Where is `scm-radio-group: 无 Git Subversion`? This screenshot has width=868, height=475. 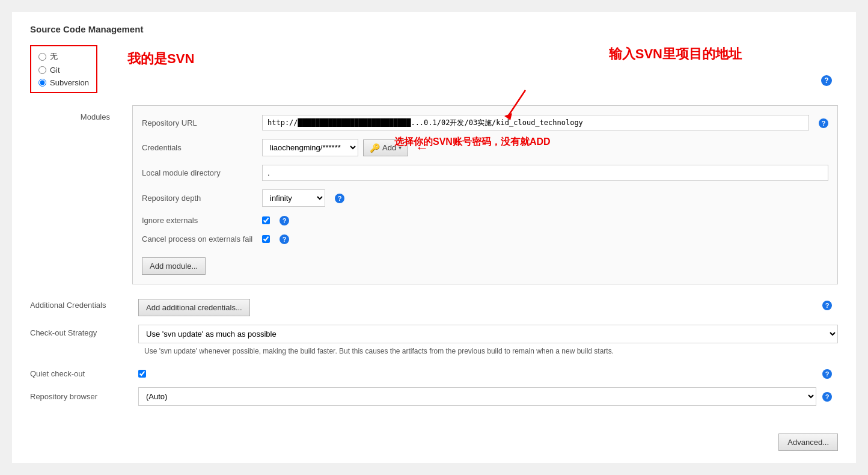
scm-radio-group: 无 Git Subversion is located at coordinates (64, 69).